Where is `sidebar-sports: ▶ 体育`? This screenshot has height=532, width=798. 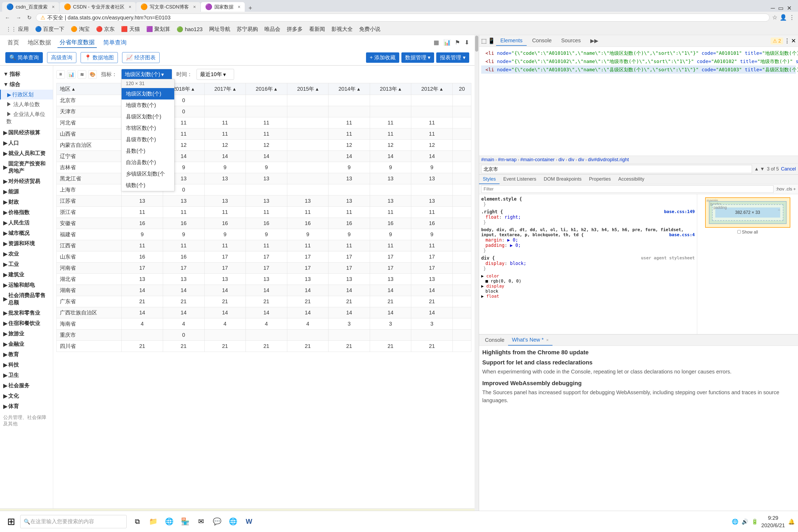
sidebar-sports: ▶ 体育 is located at coordinates (26, 406).